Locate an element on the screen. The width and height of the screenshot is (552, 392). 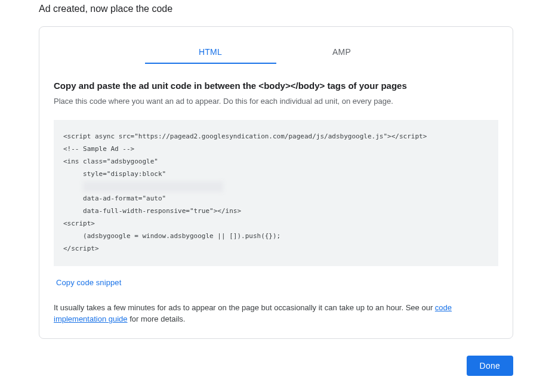
tabs: HTML AMP is located at coordinates (276, 53).